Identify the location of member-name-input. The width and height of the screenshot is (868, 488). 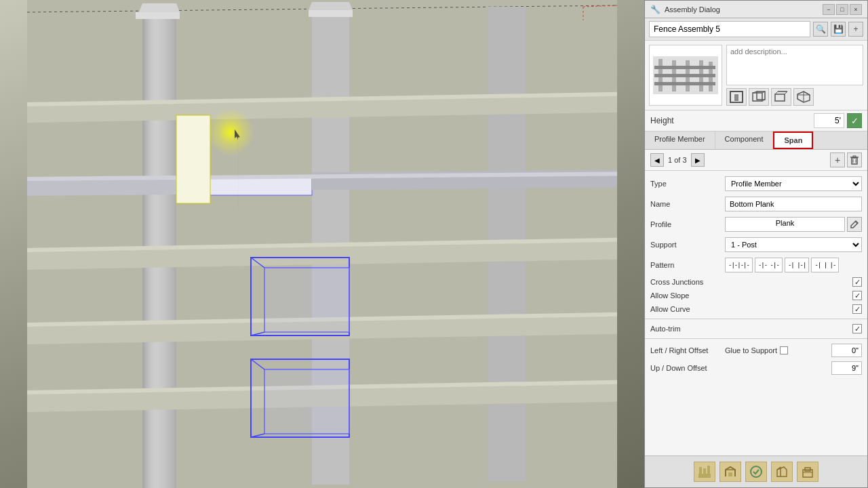
(793, 204).